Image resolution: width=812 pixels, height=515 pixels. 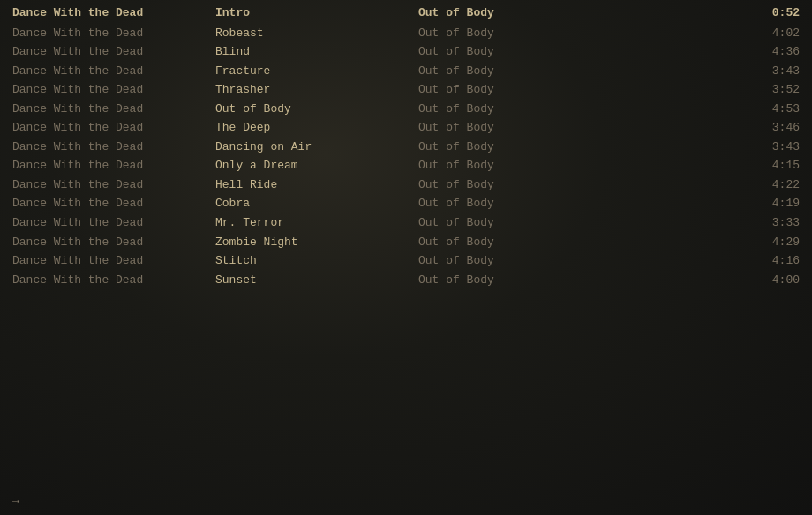 I want to click on track-title: Blind, so click(x=317, y=52).